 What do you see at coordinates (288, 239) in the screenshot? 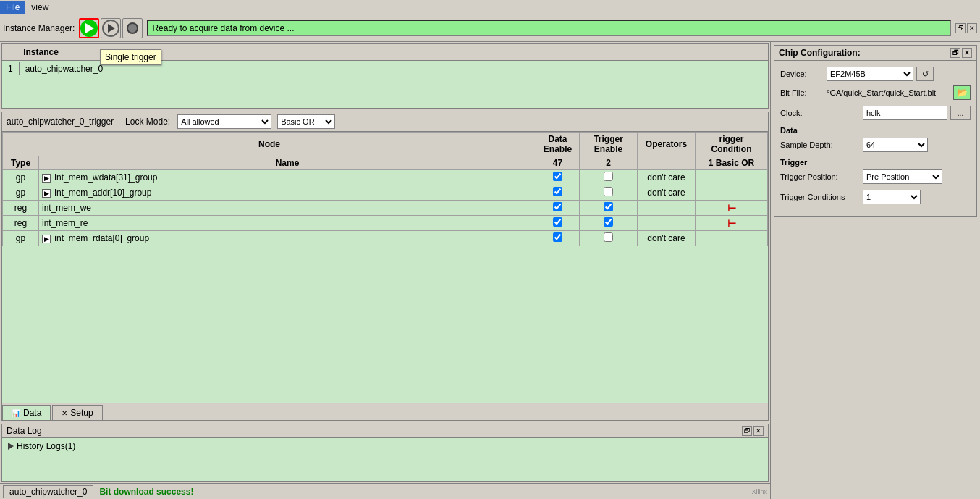
I see `row-name: ▶ int_mem_rdata[0]_group` at bounding box center [288, 239].